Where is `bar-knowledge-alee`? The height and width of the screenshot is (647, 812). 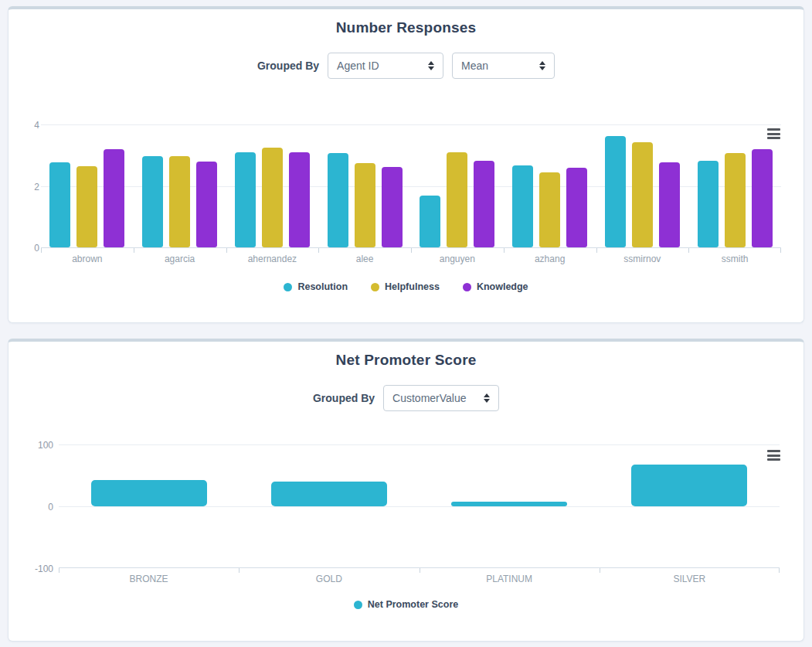
bar-knowledge-alee is located at coordinates (392, 207).